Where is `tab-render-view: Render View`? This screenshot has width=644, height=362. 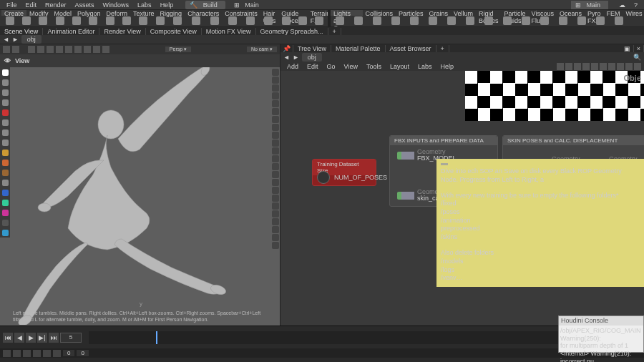
tab-render-view: Render View is located at coordinates (122, 31).